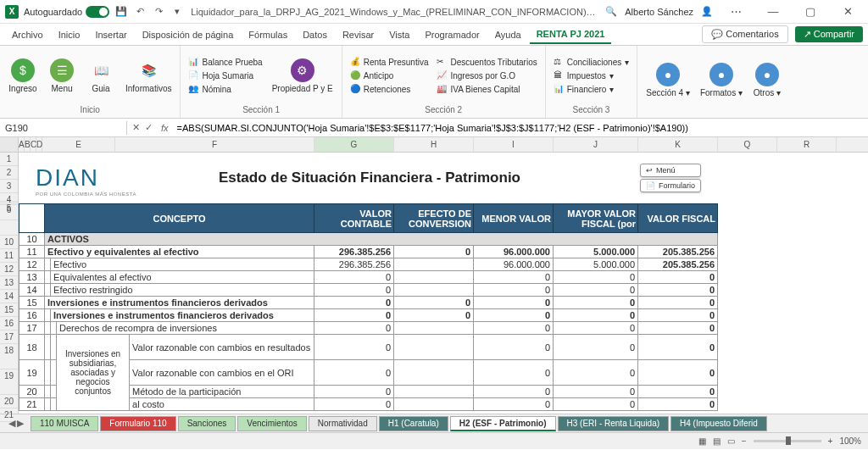 The image size is (868, 450). I want to click on sheet-tab: H4 (Impuesto Diferid, so click(719, 424).